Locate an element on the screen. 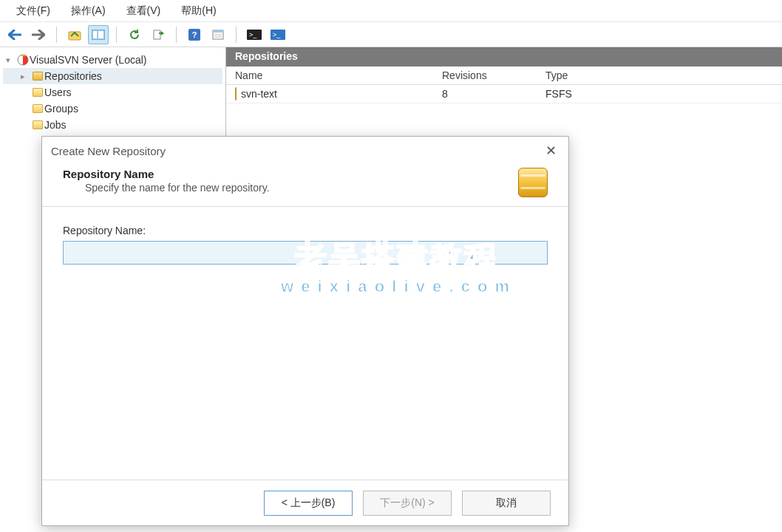 This screenshot has width=782, height=532. tree-item-label: Users is located at coordinates (58, 92).